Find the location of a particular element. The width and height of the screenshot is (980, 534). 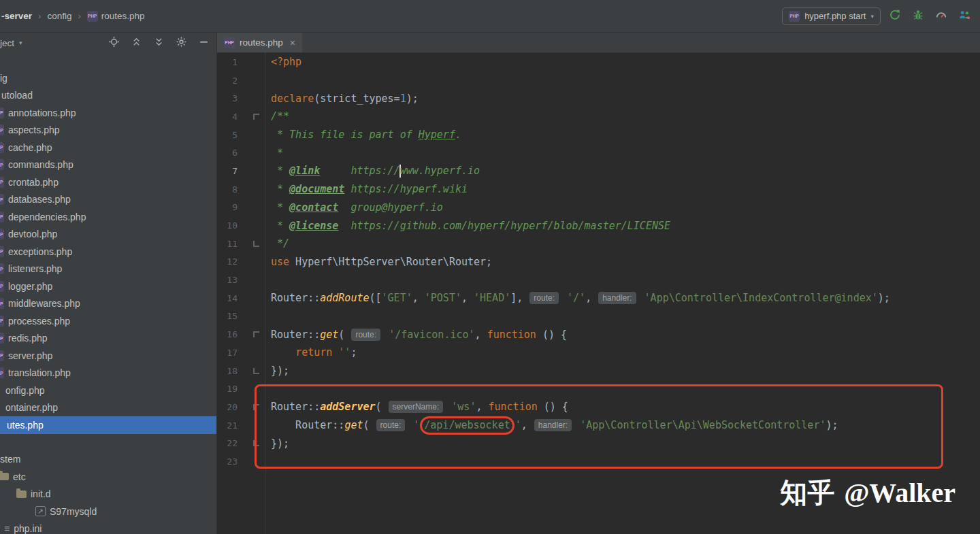

run-toolbar: PHP hyperf.php start ▾ is located at coordinates (878, 16).